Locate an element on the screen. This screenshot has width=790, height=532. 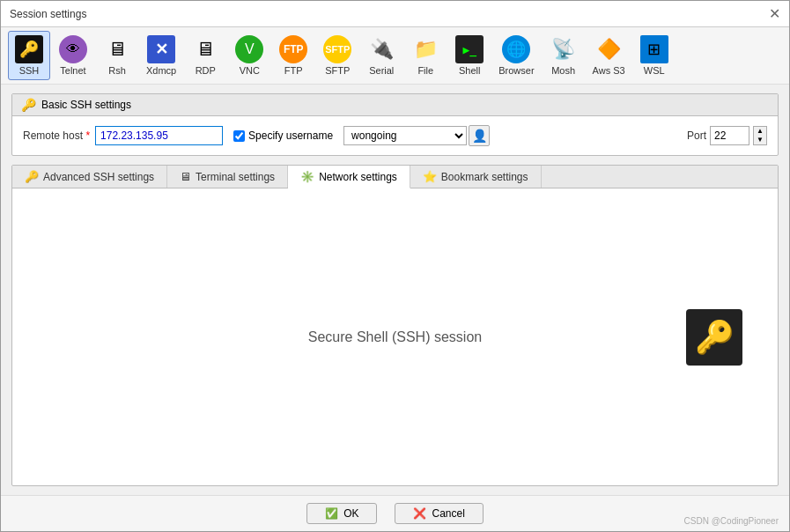
username-edit-button: 👤 is located at coordinates (479, 136).